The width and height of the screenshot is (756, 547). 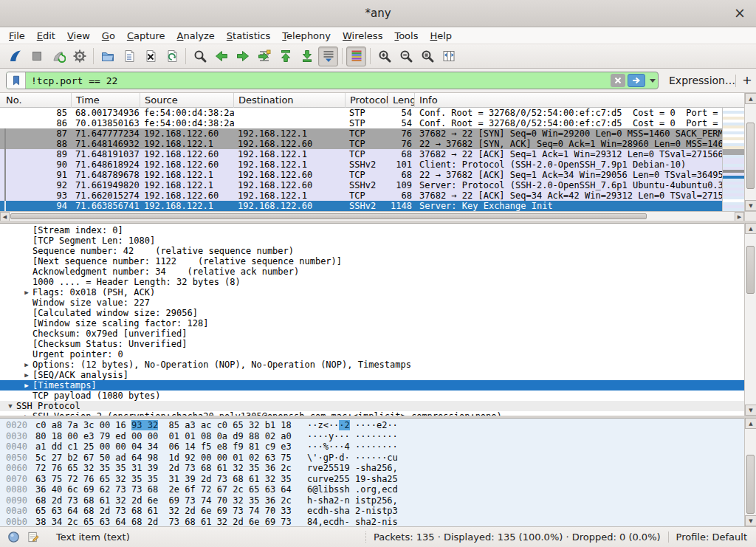 What do you see at coordinates (750, 472) in the screenshot?
I see `bytes-vscrollbar: ▲ ▼` at bounding box center [750, 472].